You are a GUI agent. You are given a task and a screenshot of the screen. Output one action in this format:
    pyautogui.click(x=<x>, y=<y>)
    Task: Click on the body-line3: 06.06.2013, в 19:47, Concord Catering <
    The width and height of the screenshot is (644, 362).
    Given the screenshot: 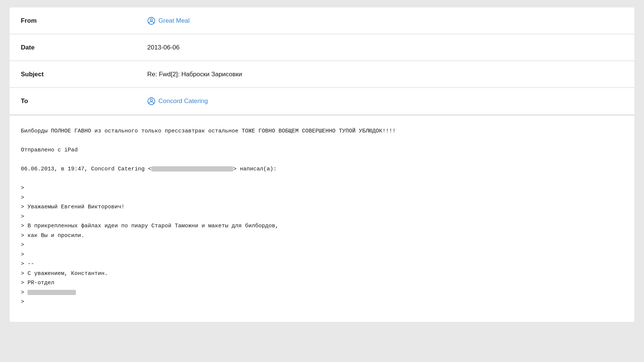 What is the action you would take?
    pyautogui.click(x=86, y=169)
    